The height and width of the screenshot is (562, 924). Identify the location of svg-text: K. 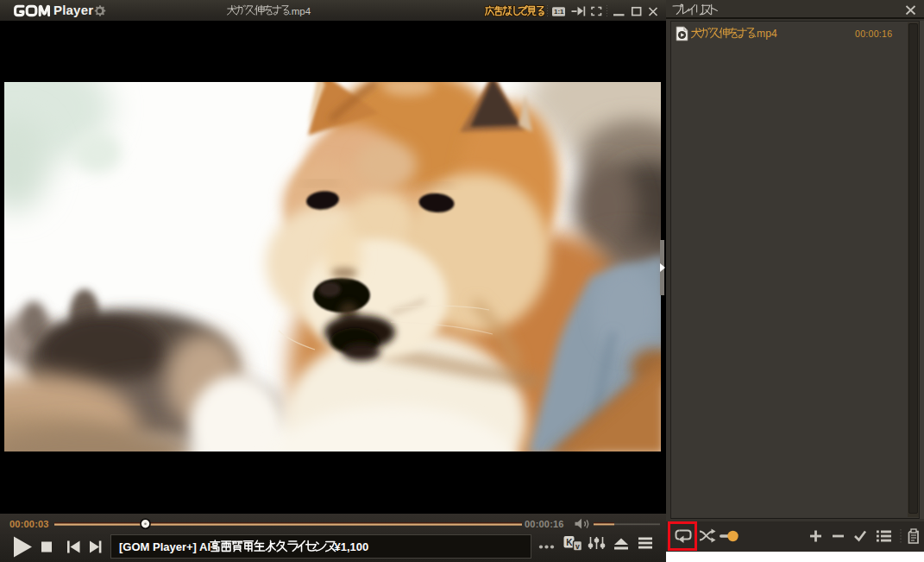
(569, 542).